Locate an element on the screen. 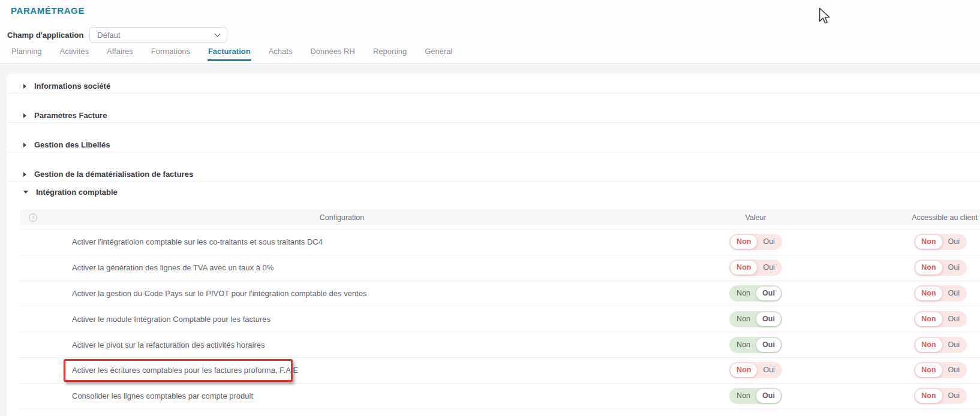 The width and height of the screenshot is (980, 416). table-header-info-cell: i is located at coordinates (33, 218).